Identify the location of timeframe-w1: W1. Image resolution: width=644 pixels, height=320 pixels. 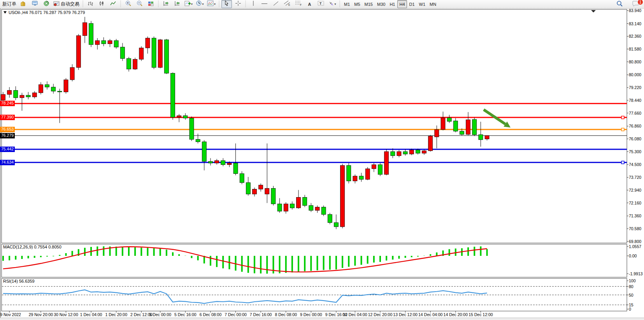
(423, 4).